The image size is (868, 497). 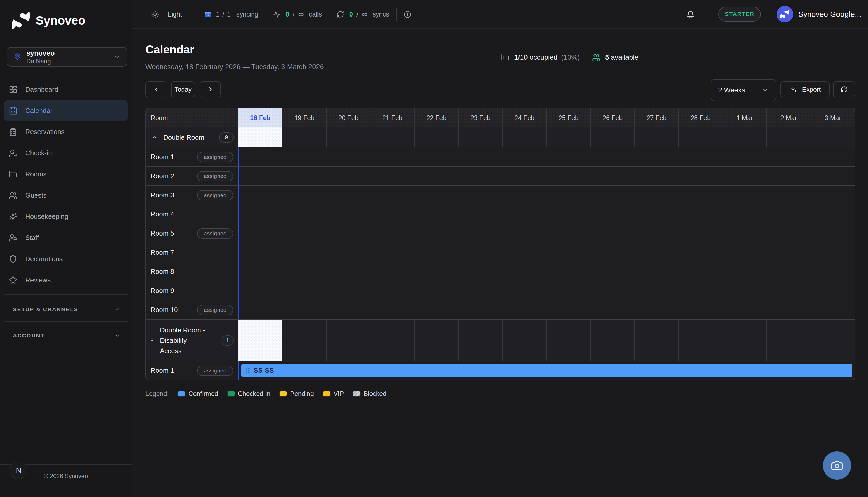 What do you see at coordinates (547, 371) in the screenshot?
I see `room-day-area: SS SS` at bounding box center [547, 371].